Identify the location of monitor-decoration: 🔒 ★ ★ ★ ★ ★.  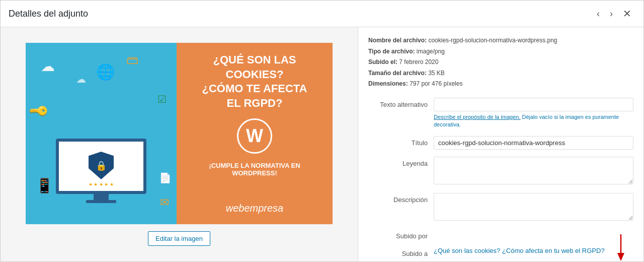
(101, 171).